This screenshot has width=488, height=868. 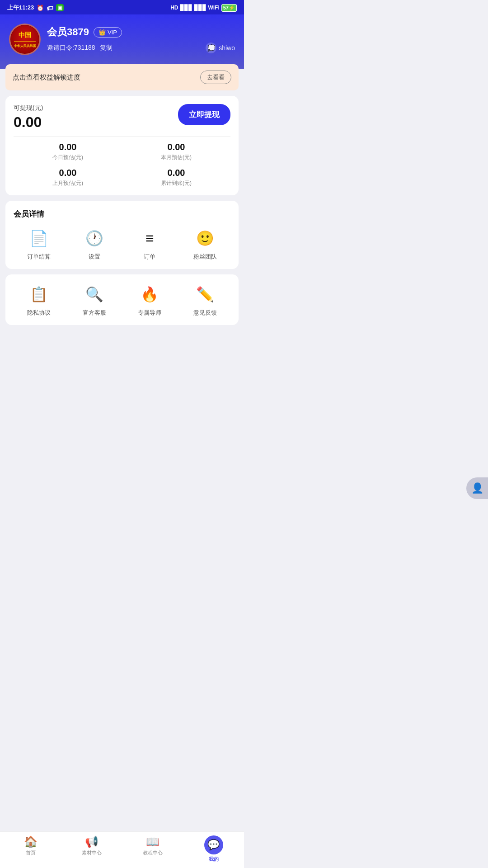 I want to click on services-grid: 📋 隐私协议 🔍 官方客服 🔥 专属导师 ✏️ 意见反馈, so click(x=122, y=300).